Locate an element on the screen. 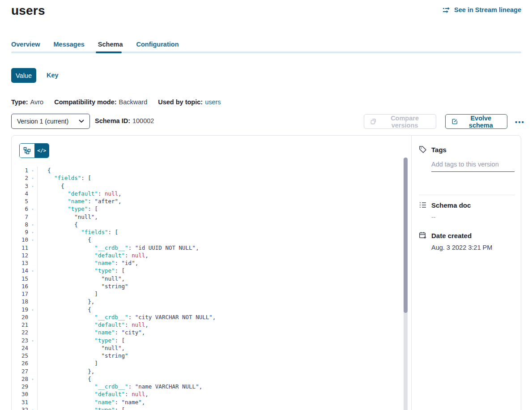 This screenshot has height=410, width=532. line-number: 19 is located at coordinates (20, 310).